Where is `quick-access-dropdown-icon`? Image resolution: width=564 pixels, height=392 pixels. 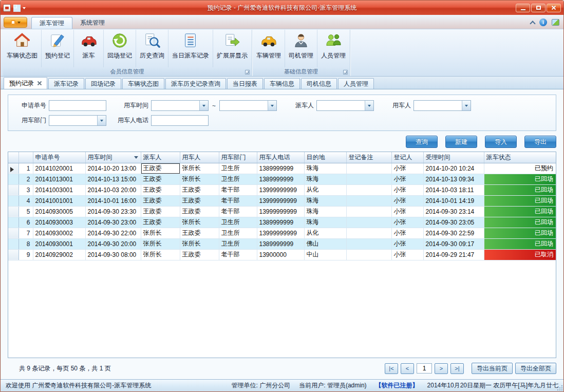
quick-access-dropdown-icon is located at coordinates (24, 9).